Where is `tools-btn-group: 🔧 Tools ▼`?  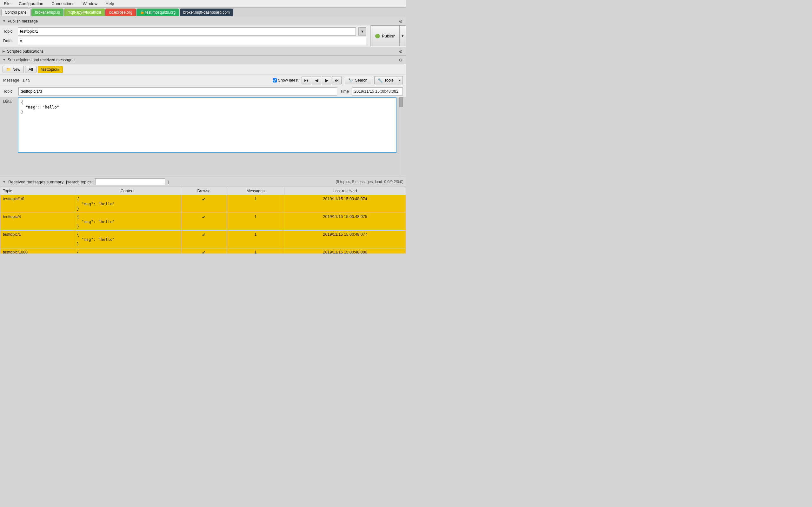
tools-btn-group: 🔧 Tools ▼ is located at coordinates (388, 80).